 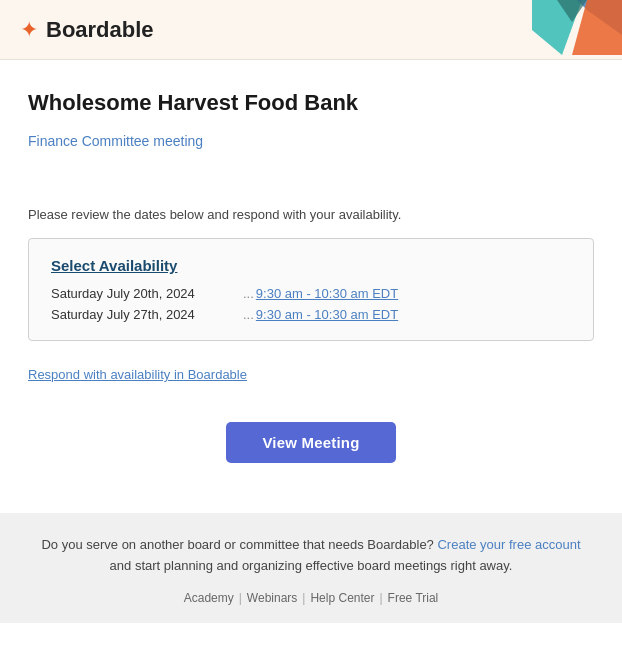 What do you see at coordinates (380, 598) in the screenshot?
I see `sep-3: |` at bounding box center [380, 598].